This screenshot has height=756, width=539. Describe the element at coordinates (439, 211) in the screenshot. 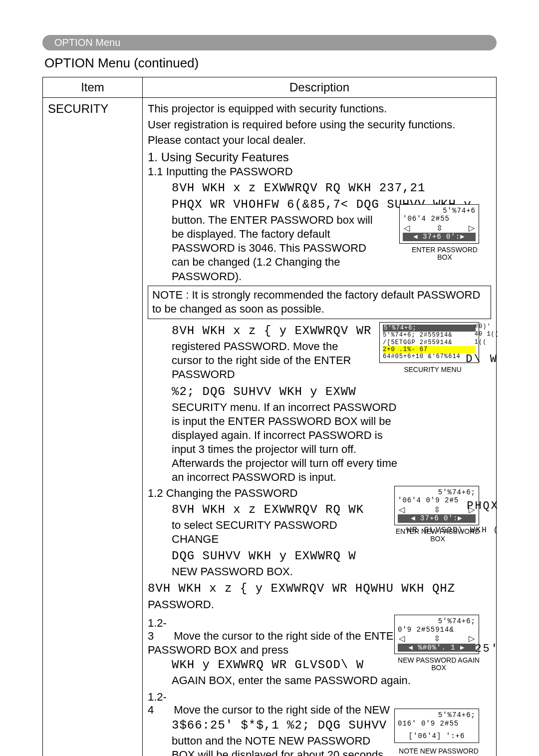

I see `ui-line: 5'%74+6` at that location.